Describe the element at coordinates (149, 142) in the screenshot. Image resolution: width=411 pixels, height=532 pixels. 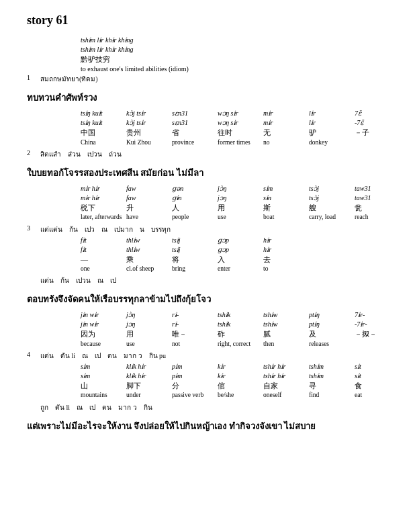
I see `def-cell-1-2: Kui Zhou` at that location.